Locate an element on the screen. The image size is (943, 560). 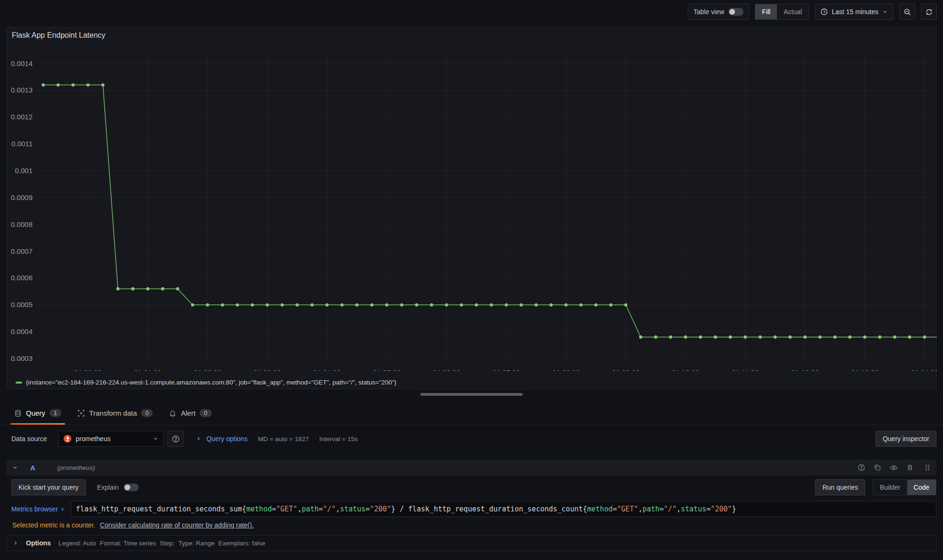
zoom-out-icon is located at coordinates (908, 12).